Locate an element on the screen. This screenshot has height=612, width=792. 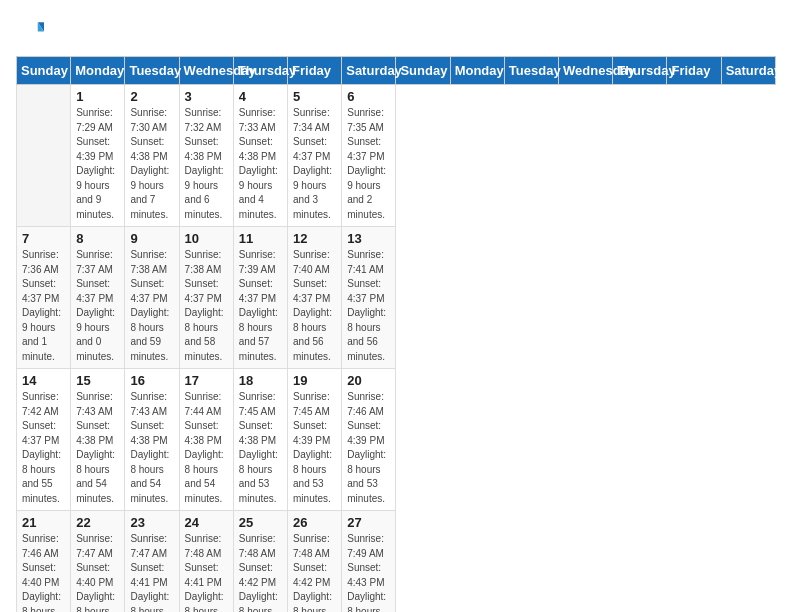
day-number: 24 is located at coordinates (206, 522).